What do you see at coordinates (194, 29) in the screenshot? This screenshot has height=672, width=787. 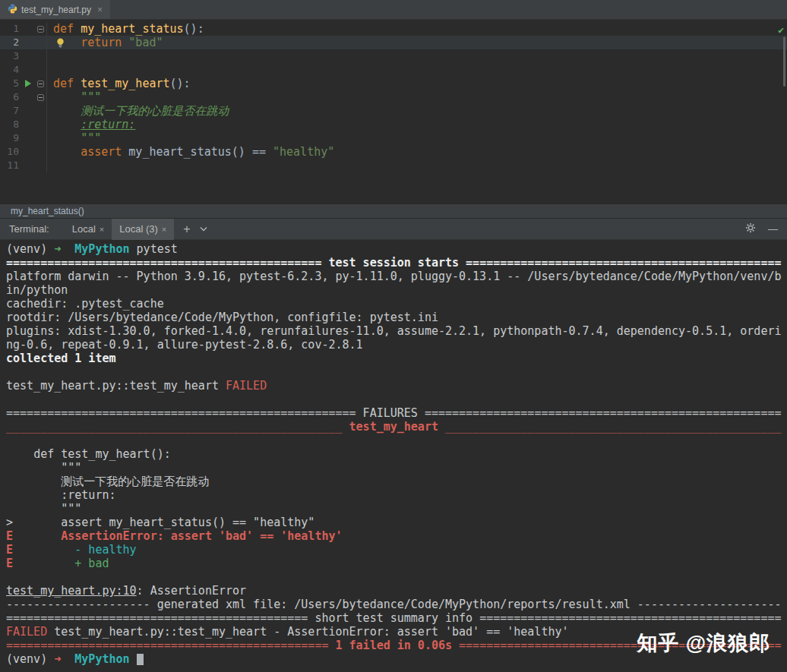 I see `code-token: ():` at bounding box center [194, 29].